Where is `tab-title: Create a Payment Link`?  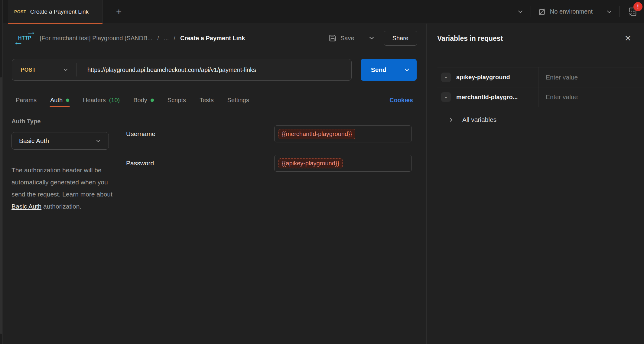
tab-title: Create a Payment Link is located at coordinates (59, 12).